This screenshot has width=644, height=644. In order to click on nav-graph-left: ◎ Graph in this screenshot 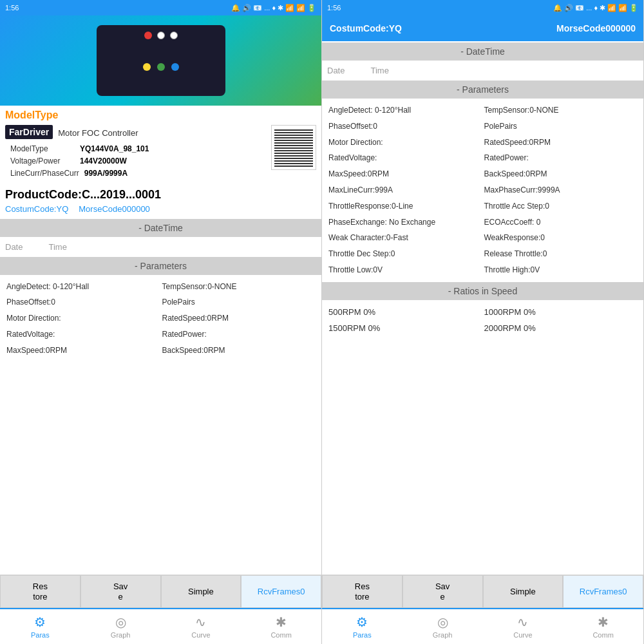, I will do `click(121, 627)`.